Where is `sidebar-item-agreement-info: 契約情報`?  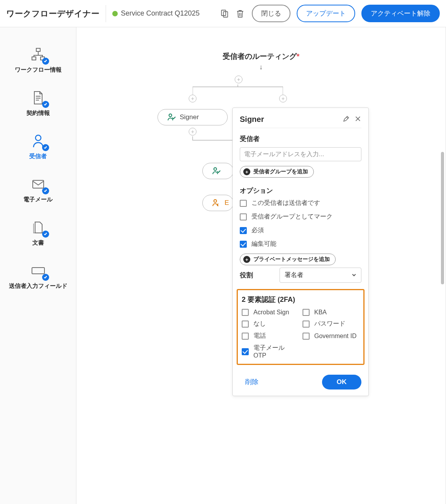 sidebar-item-agreement-info: 契約情報 is located at coordinates (38, 103).